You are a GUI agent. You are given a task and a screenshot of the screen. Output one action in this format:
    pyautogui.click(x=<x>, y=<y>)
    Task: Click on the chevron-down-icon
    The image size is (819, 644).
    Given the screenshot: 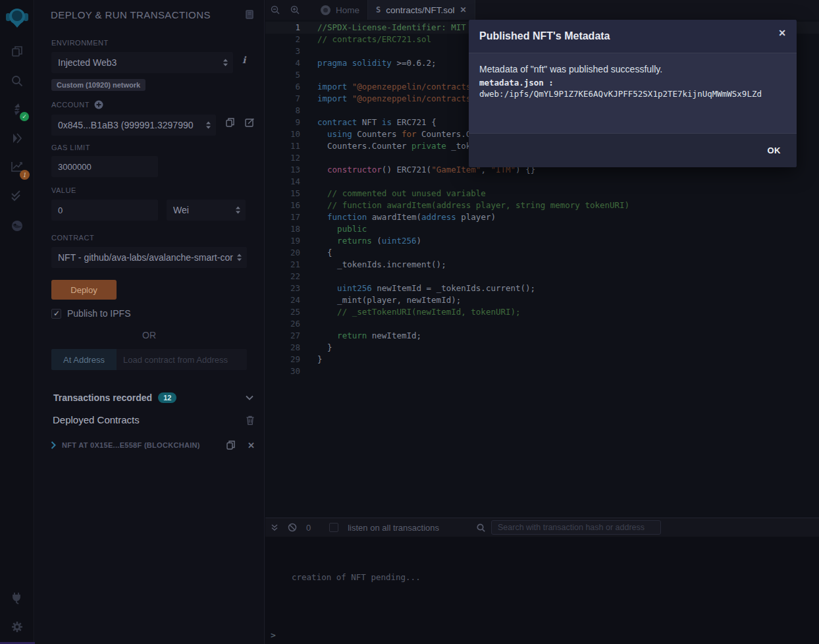 What is the action you would take?
    pyautogui.click(x=250, y=398)
    